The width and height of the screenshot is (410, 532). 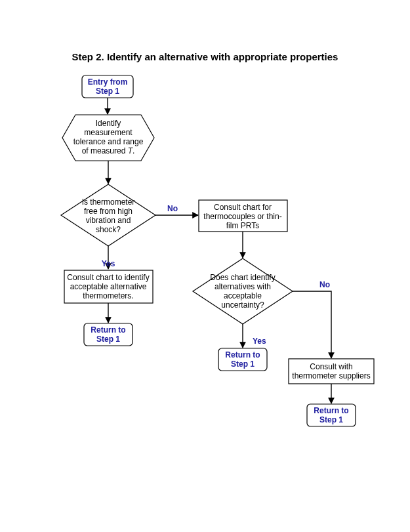 What do you see at coordinates (109, 151) in the screenshot?
I see `identify-line4: of measured T.` at bounding box center [109, 151].